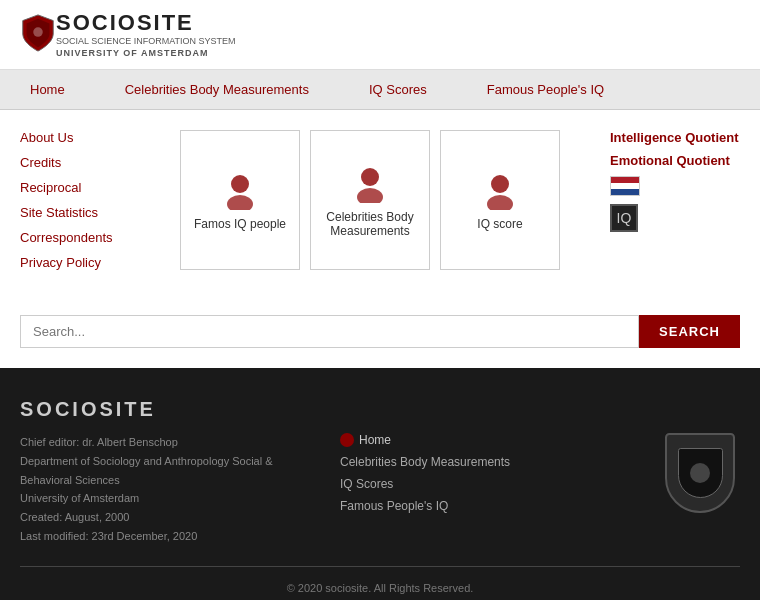 The height and width of the screenshot is (600, 760). Describe the element at coordinates (380, 334) in the screenshot. I see `search-area: SEARCH` at that location.